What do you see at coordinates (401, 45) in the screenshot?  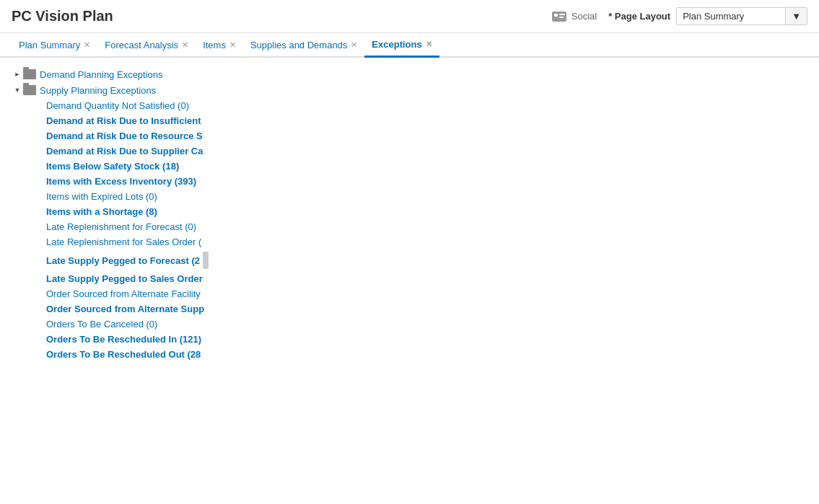 I see `tab-exceptions: Exceptions ✕` at bounding box center [401, 45].